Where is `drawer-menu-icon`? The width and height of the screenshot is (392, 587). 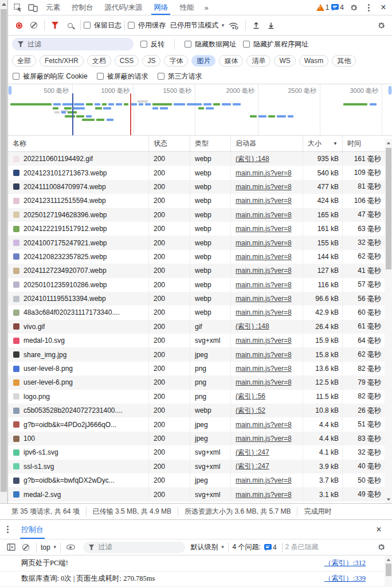 drawer-menu-icon is located at coordinates (8, 530).